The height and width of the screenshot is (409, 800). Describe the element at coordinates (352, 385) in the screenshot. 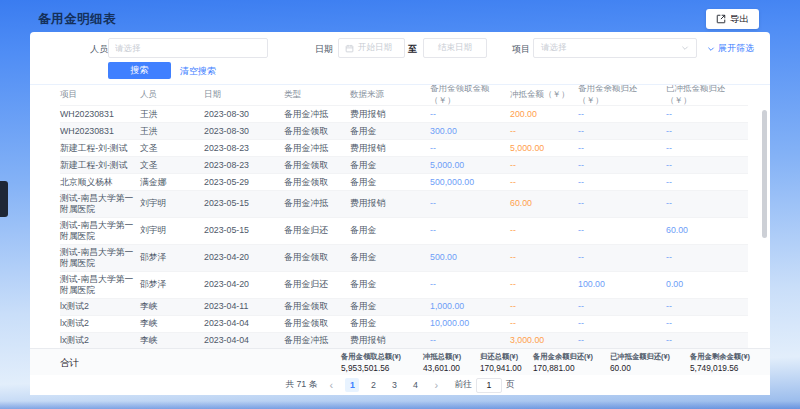

I see `page-button-1: 1` at that location.